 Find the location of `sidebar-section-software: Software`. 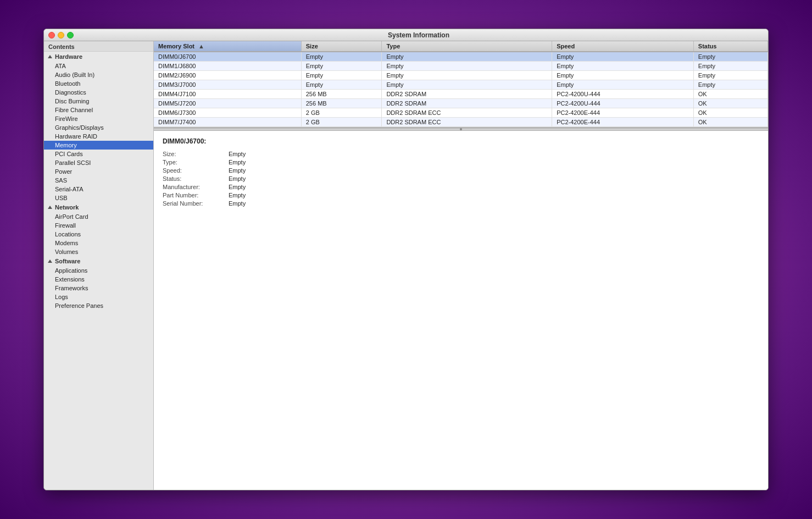

sidebar-section-software: Software is located at coordinates (99, 261).